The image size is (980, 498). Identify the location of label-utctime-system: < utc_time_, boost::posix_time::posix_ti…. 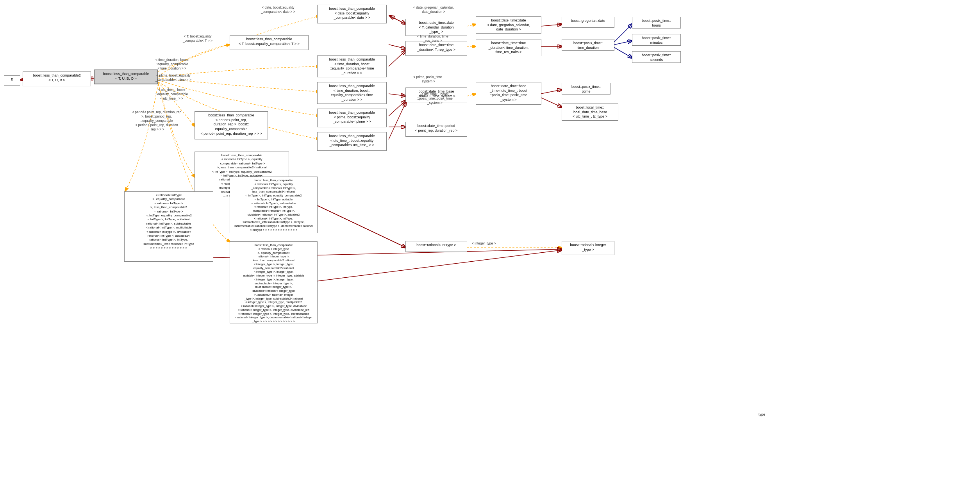
(435, 98).